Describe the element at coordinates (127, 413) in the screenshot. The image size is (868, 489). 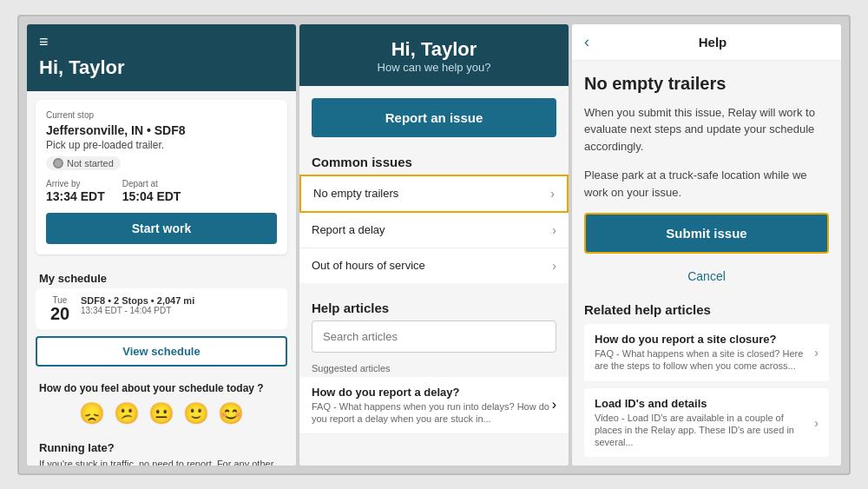
I see `emoji-2: 😕` at that location.